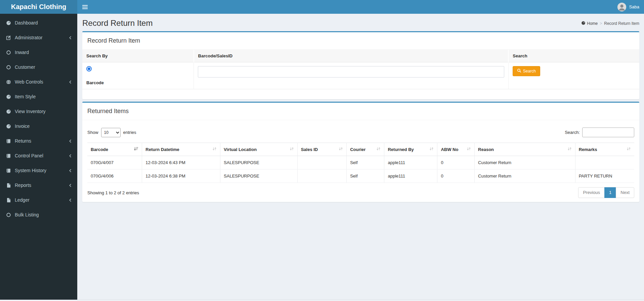  Describe the element at coordinates (39, 7) in the screenshot. I see `brand-text: Kapachi Clothing` at that location.